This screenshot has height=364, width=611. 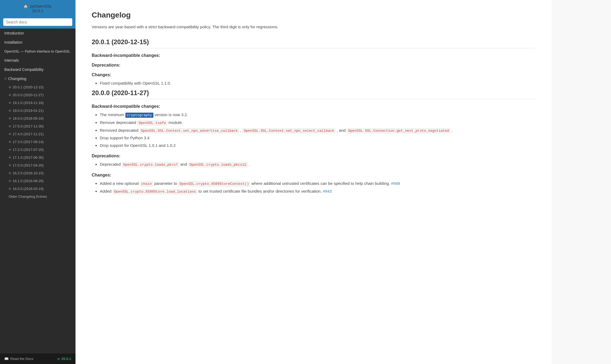 I want to click on changelog-entry-label-5: 17.5.0 (2017-11-30), so click(x=28, y=126).